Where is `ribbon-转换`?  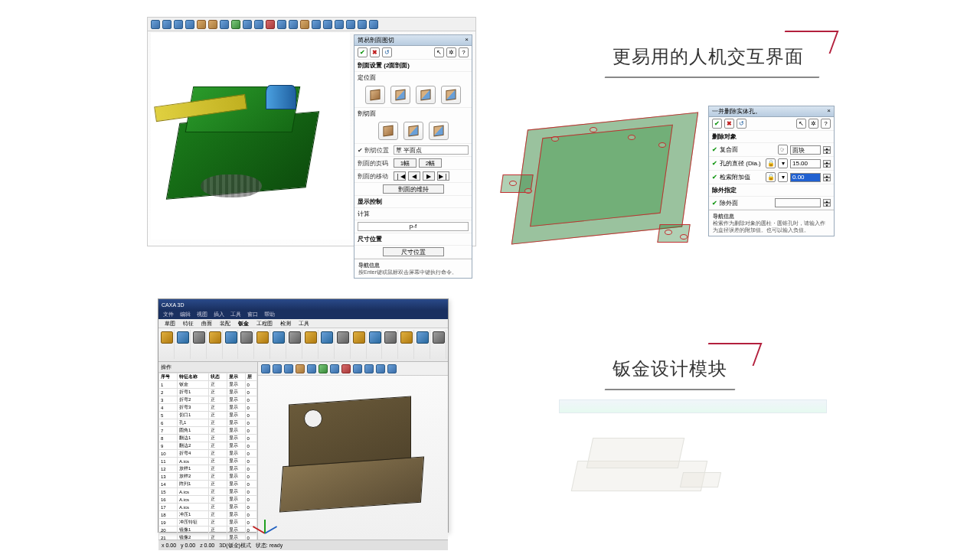
ribbon-转换 is located at coordinates (439, 344).